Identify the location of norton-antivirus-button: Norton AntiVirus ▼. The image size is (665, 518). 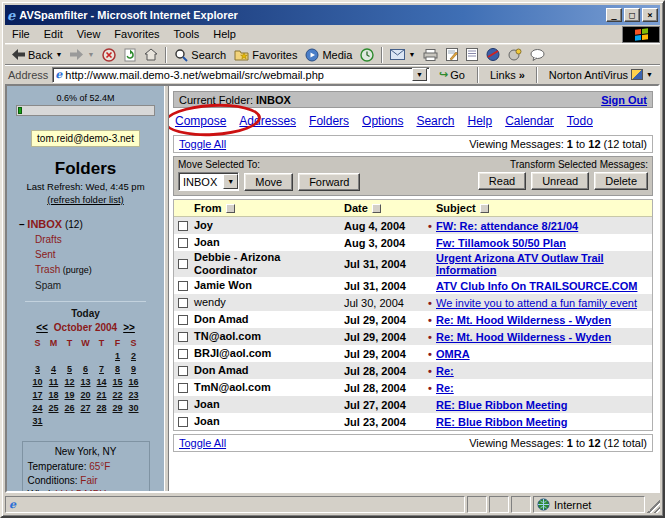
(601, 75).